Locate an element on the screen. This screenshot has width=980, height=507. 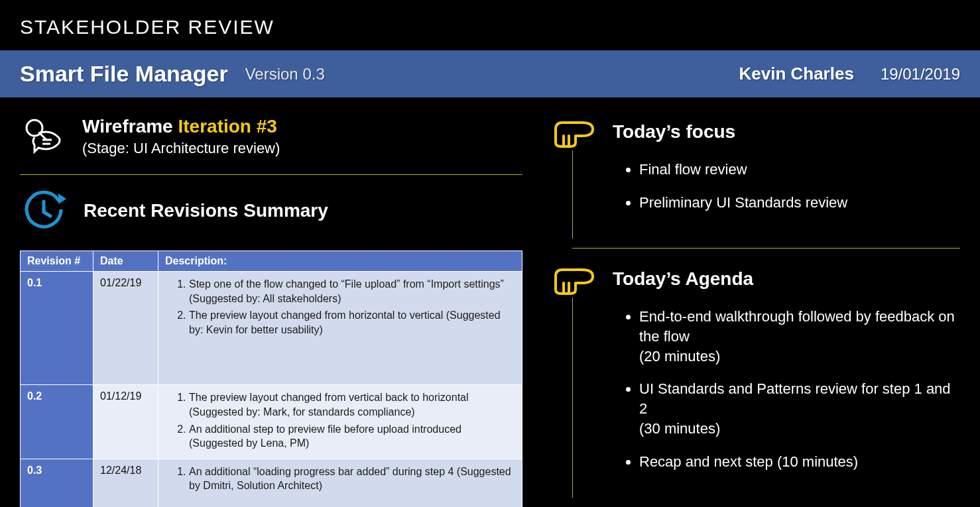
banner-date: 19/01/2019 is located at coordinates (920, 74).